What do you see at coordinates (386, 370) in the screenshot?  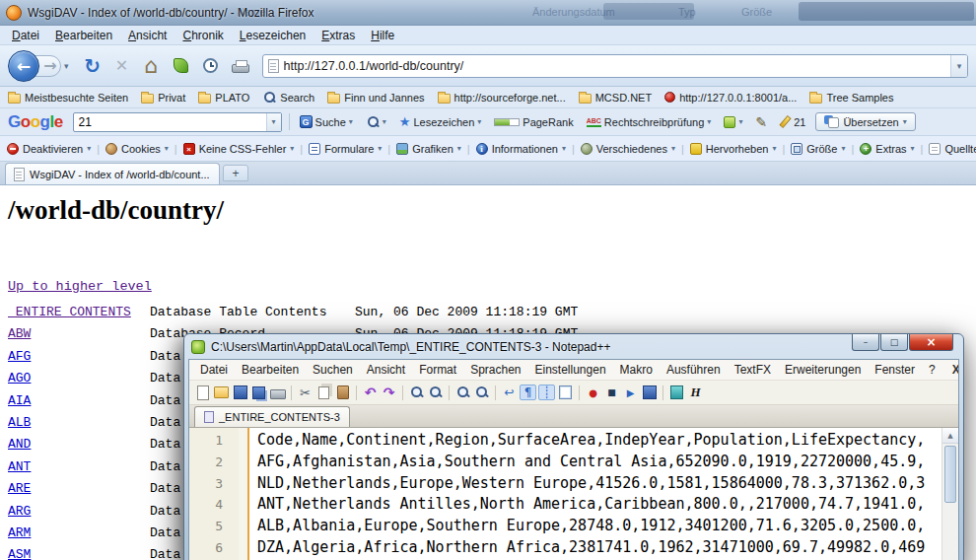 I see `npp-menu-ansicht: Ansicht` at bounding box center [386, 370].